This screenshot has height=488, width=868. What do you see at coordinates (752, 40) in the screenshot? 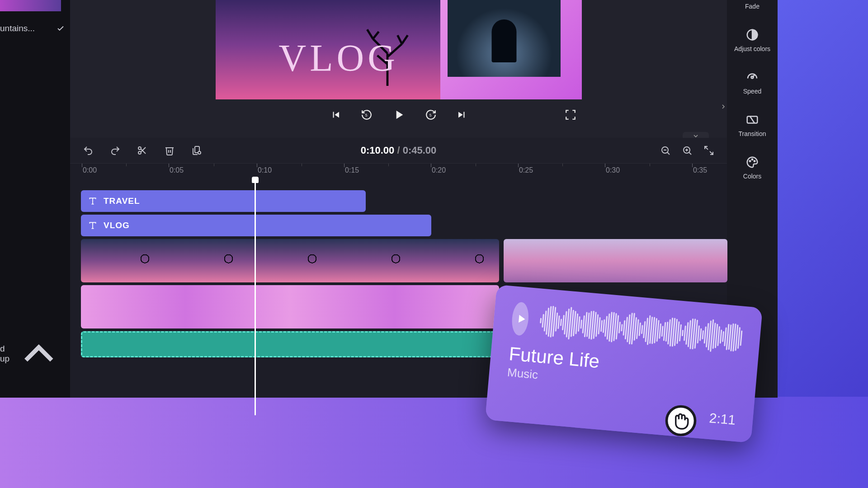
I see `adjust-colors-tool: Adjust colors` at bounding box center [752, 40].